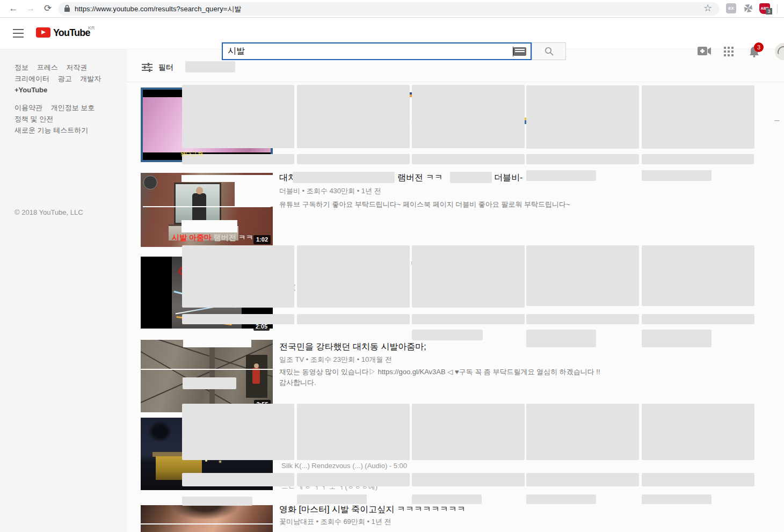 Image resolution: width=784 pixels, height=532 pixels. I want to click on sidebar-link-about: 정보, so click(21, 68).